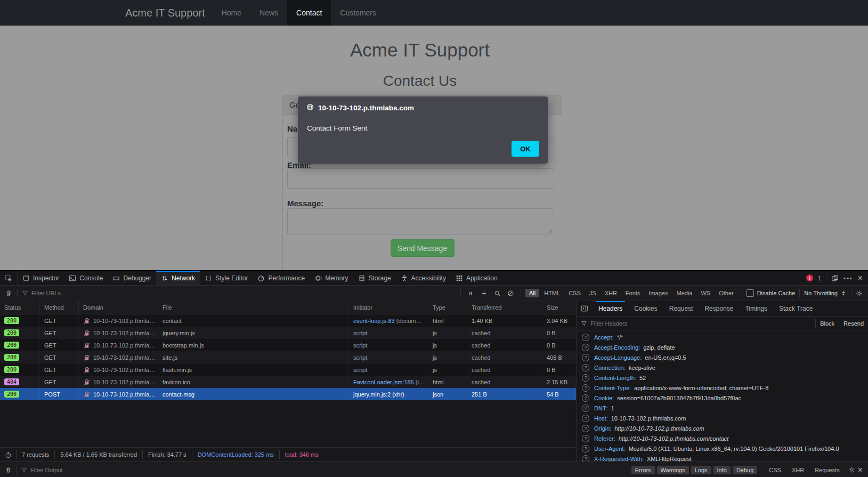 This screenshot has height=477, width=868. I want to click on column-header-method: Method, so click(60, 308).